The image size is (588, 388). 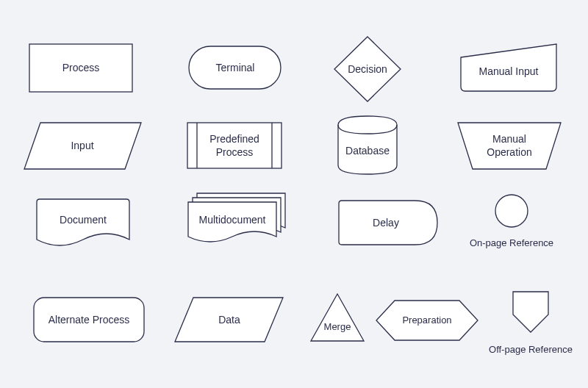 What do you see at coordinates (229, 320) in the screenshot?
I see `label-data: Data` at bounding box center [229, 320].